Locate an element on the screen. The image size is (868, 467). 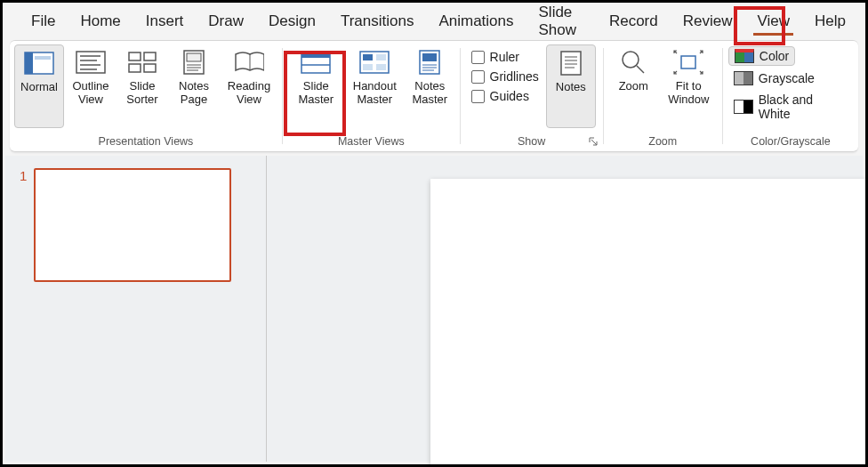
ribbon-tabs: File Home Insert Draw Design Transitions… is located at coordinates (434, 21).